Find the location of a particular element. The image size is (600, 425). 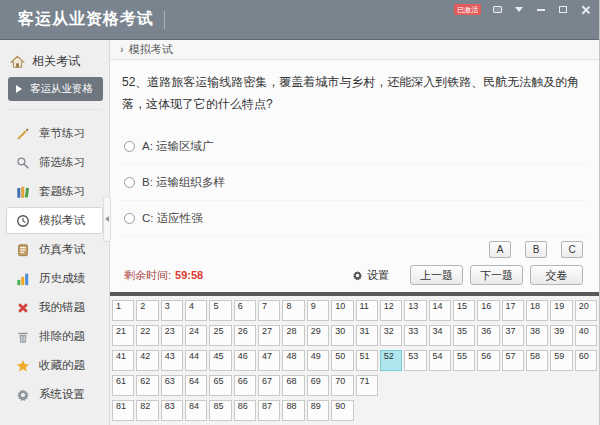

sidebar-item-set-practice: 套题练习 is located at coordinates (54, 192).